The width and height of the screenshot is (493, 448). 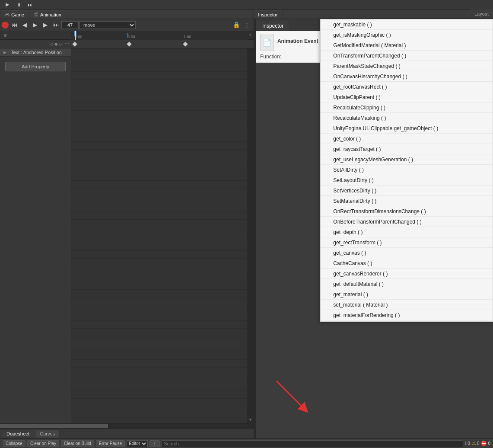 What do you see at coordinates (56, 44) in the screenshot?
I see `add-keyframe-btn: ◆` at bounding box center [56, 44].